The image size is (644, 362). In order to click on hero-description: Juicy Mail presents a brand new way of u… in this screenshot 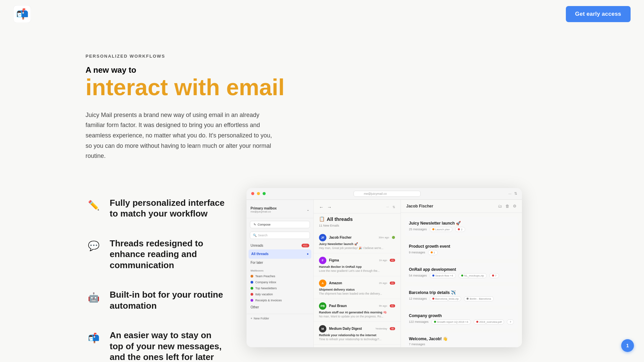, I will do `click(179, 135)`.